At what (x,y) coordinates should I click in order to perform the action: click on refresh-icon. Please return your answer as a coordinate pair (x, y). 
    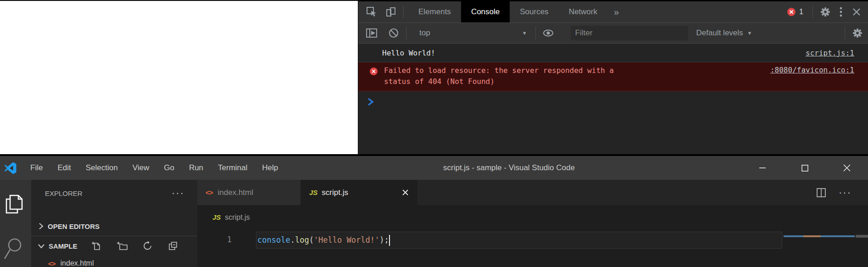
    Looking at the image, I should click on (148, 246).